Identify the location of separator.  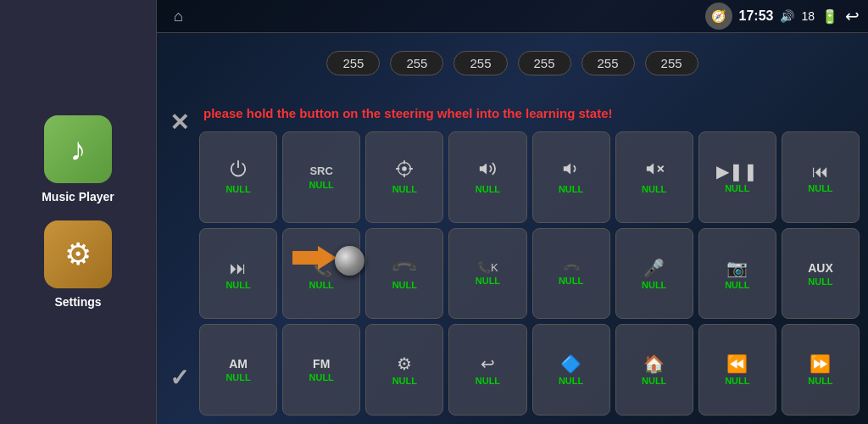
(512, 32).